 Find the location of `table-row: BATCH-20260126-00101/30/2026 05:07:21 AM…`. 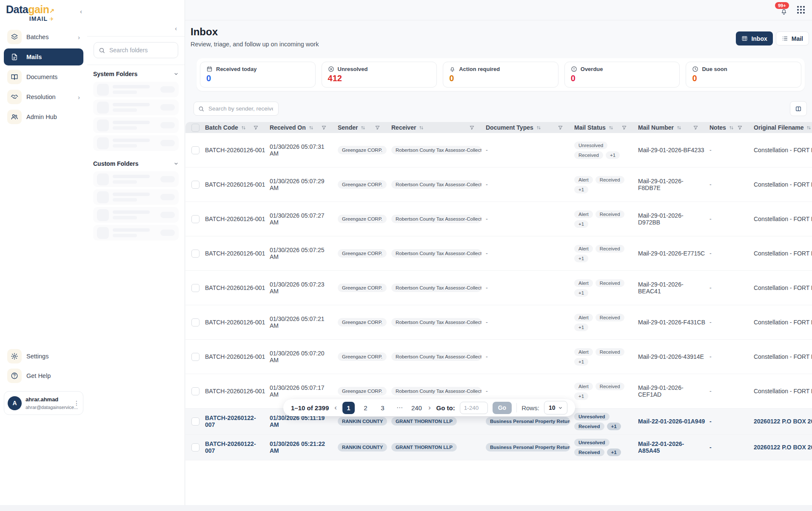

table-row: BATCH-20260126-00101/30/2026 05:07:21 AM… is located at coordinates (499, 322).